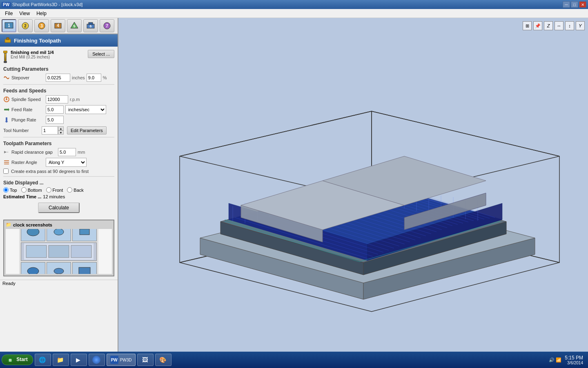 This screenshot has height=368, width=588. I want to click on menu-bar: File View Help, so click(294, 13).